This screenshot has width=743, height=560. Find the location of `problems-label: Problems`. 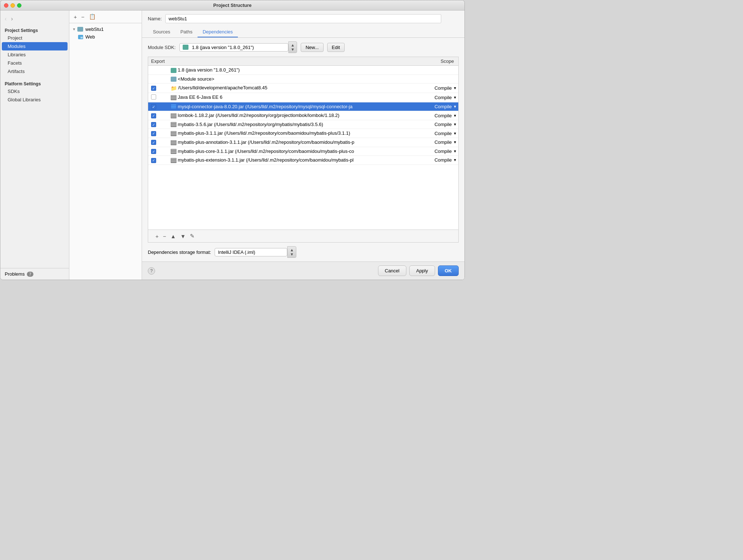

problems-label: Problems is located at coordinates (15, 274).